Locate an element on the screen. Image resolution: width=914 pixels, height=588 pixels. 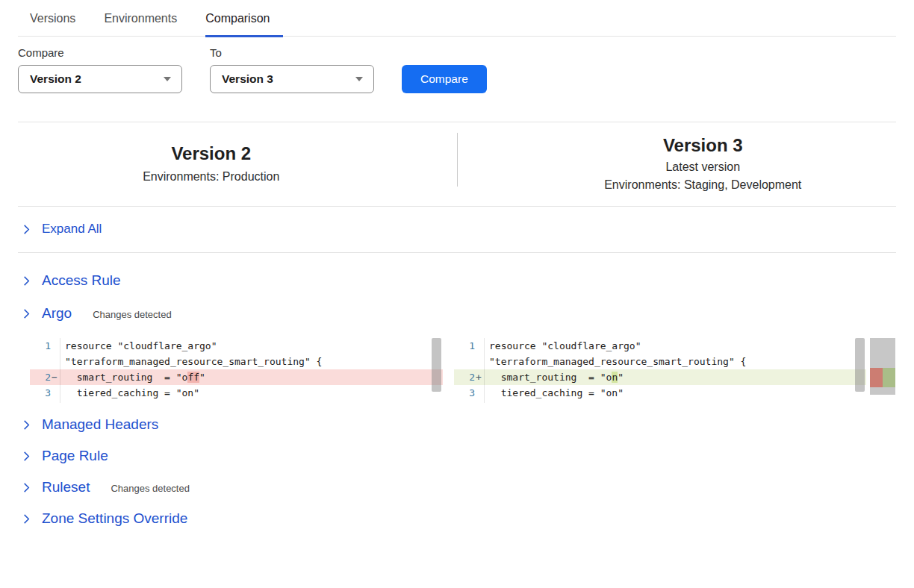
section-argo: Argo Changes detected is located at coordinates (458, 313).